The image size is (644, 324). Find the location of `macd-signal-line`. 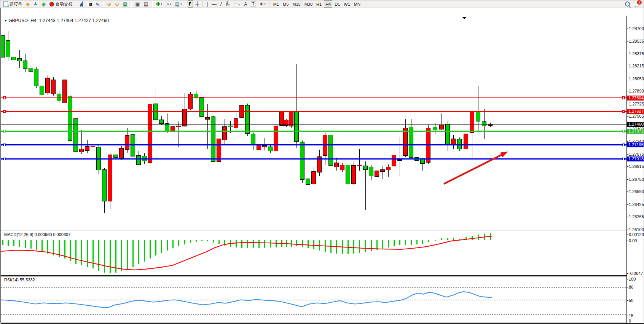

macd-signal-line is located at coordinates (247, 253).